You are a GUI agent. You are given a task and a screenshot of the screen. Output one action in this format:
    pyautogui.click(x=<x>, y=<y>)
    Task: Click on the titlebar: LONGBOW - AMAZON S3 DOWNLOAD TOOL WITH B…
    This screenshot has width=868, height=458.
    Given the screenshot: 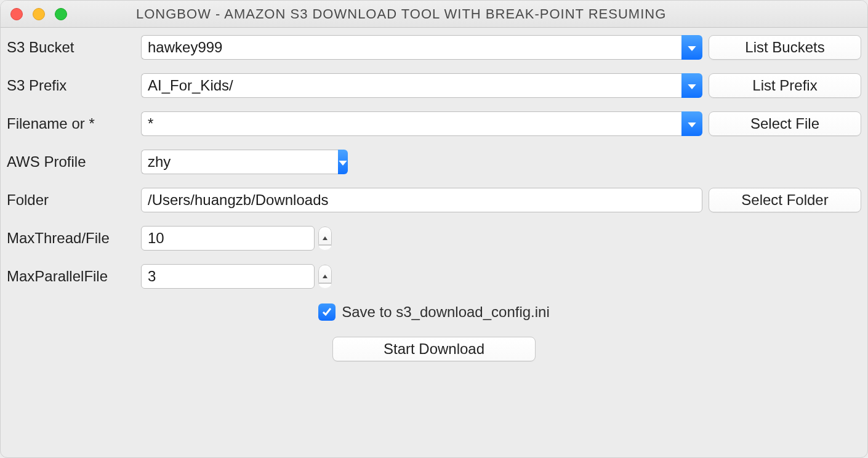 What is the action you would take?
    pyautogui.click(x=434, y=14)
    